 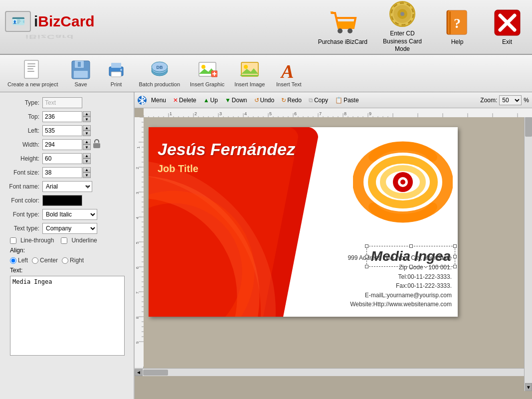 I want to click on vertical-scrollbar: ▲ ▼, so click(x=528, y=249).